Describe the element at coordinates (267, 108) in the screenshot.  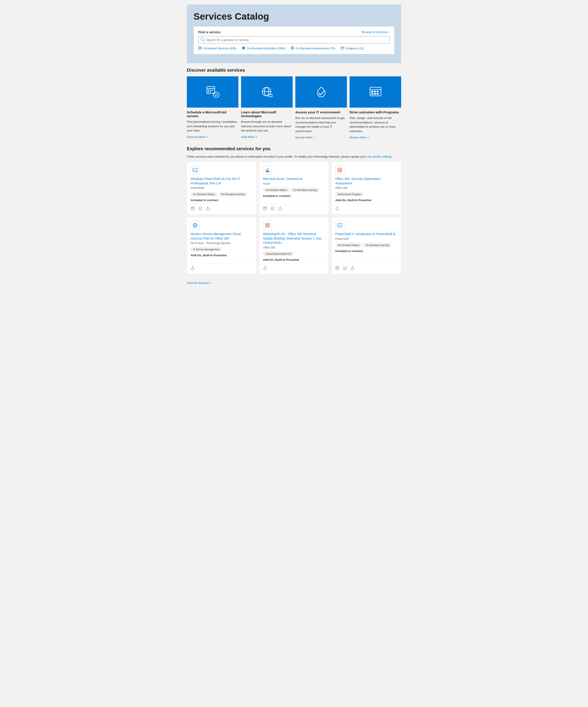
I see `discover-card-learn: Learn about Microsoft technologies Brows…` at that location.